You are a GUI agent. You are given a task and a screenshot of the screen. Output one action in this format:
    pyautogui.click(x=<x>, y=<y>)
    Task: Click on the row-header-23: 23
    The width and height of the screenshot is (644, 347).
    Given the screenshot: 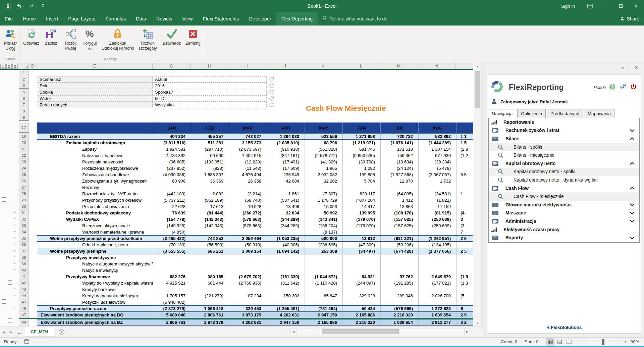 What is the action you would take?
    pyautogui.click(x=24, y=162)
    